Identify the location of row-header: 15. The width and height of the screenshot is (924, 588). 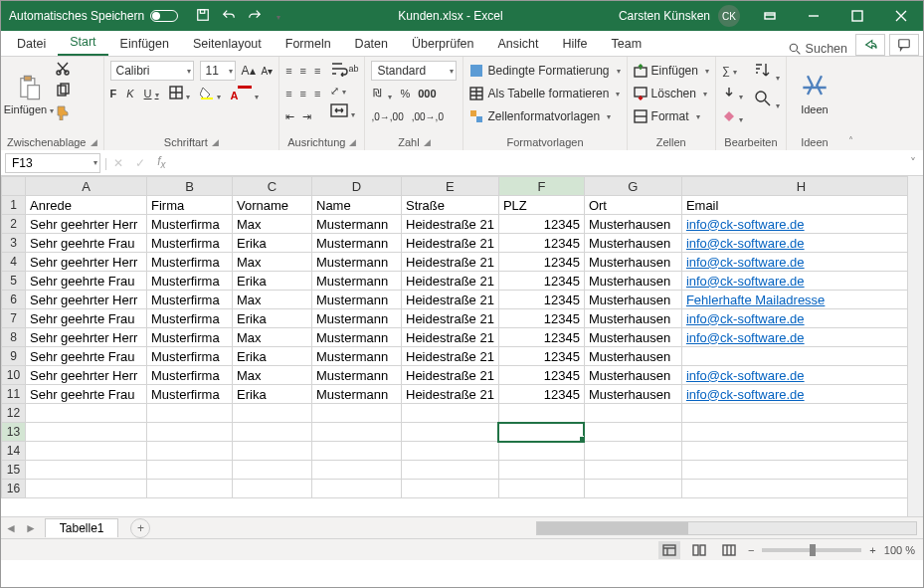
(14, 470).